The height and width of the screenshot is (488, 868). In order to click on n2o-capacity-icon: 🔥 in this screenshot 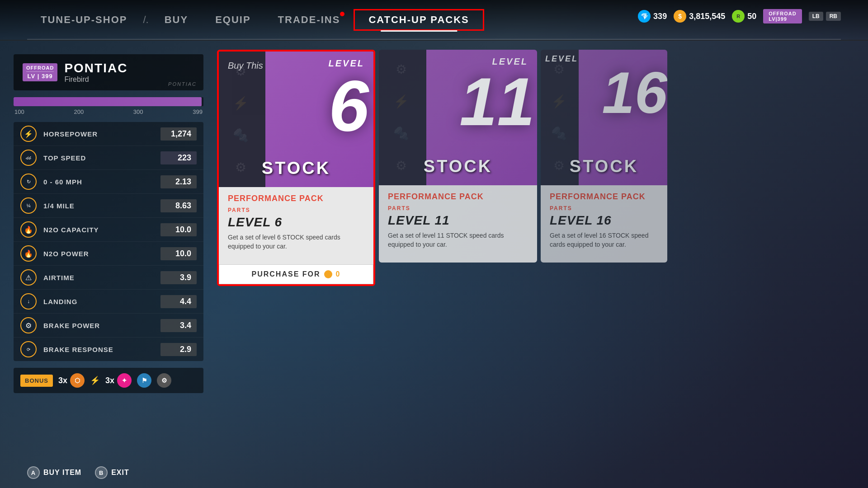, I will do `click(28, 230)`.